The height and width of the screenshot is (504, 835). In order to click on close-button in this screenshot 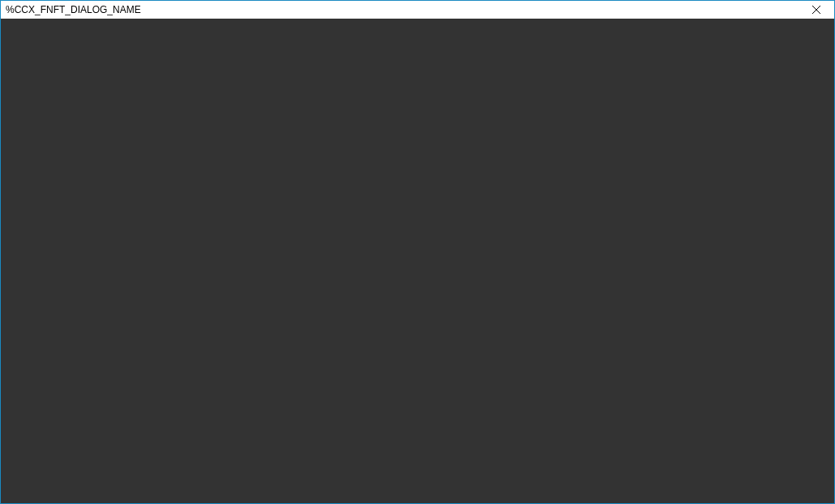, I will do `click(816, 10)`.